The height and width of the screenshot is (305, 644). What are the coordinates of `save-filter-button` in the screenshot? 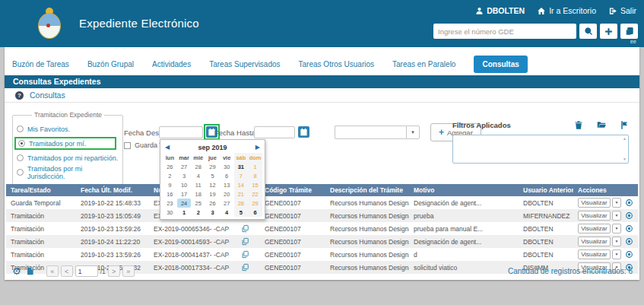 It's located at (624, 125).